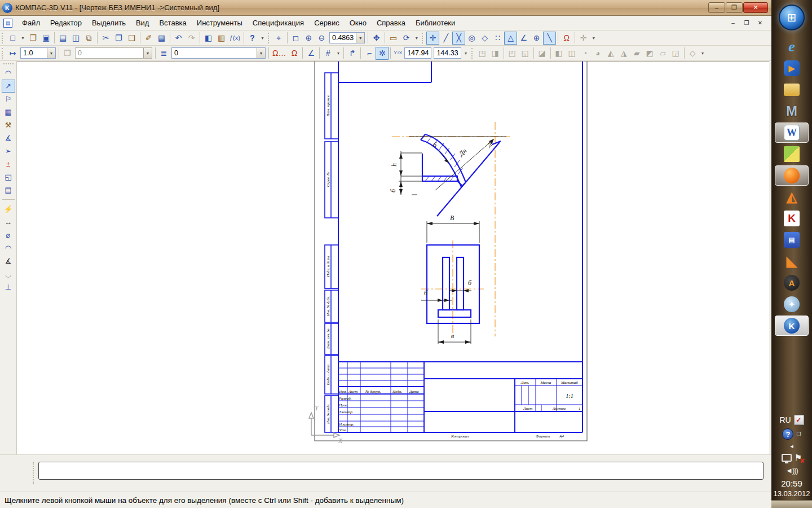 The image size is (812, 508). Describe the element at coordinates (445, 38) in the screenshot. I see `snap-line-button: ╱` at that location.